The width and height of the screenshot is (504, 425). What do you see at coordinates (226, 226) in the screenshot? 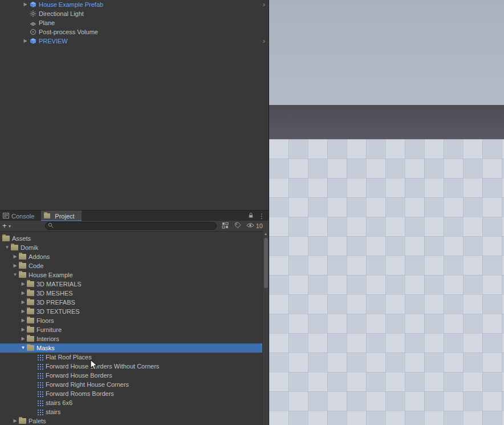
I see `search-by-type-icon` at bounding box center [226, 226].